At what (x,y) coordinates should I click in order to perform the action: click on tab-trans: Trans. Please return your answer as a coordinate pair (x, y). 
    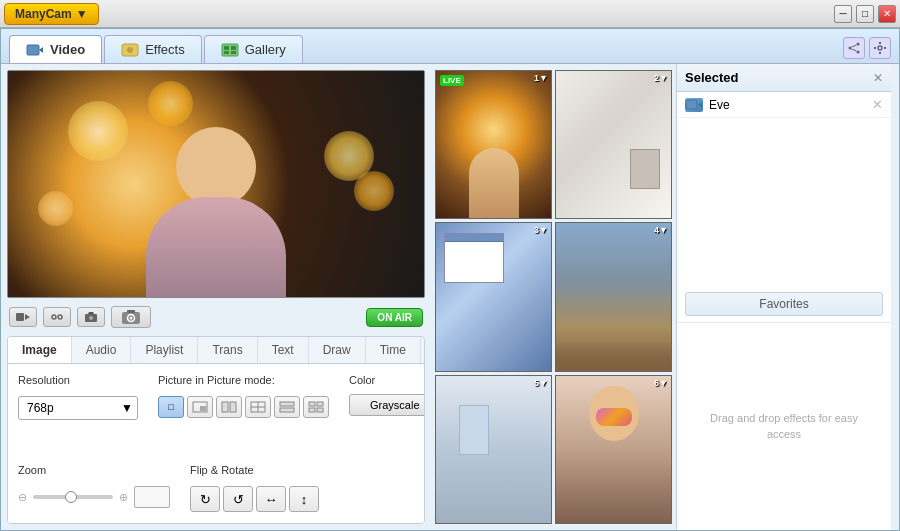
    Looking at the image, I should click on (228, 350).